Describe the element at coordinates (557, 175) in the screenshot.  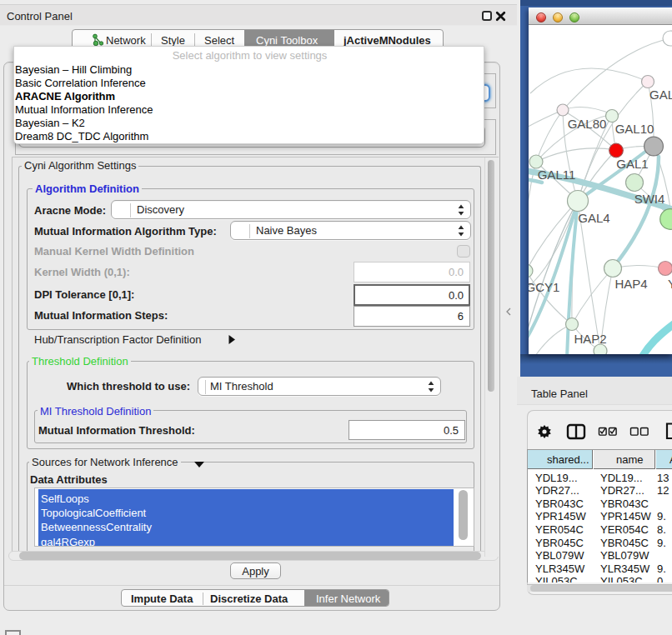
I see `svg-text: GAL11` at that location.